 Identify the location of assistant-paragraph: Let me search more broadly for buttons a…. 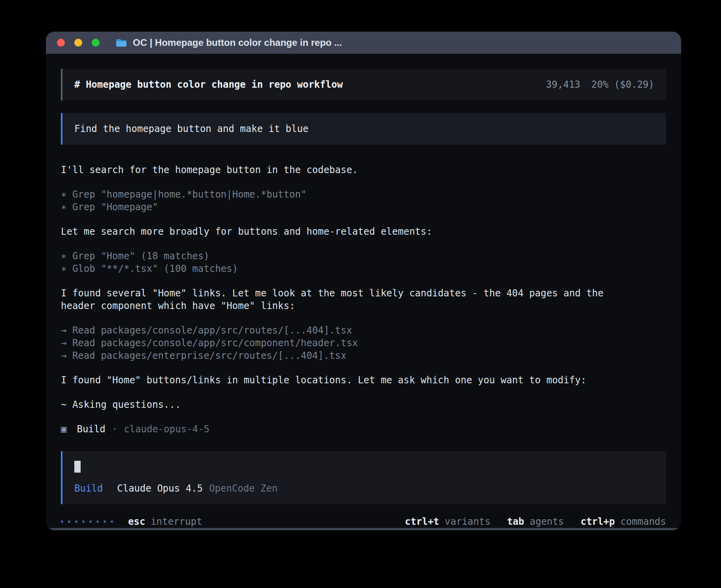
(364, 232).